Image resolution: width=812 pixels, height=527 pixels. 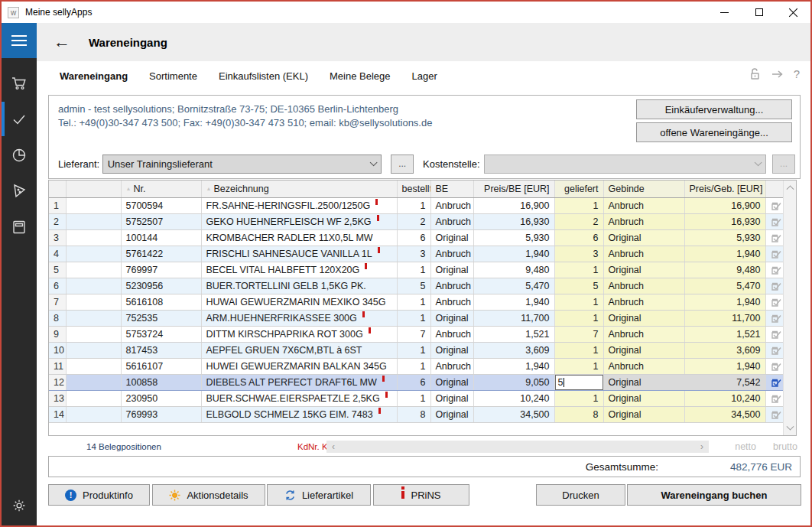 I want to click on table-row: 12100858DIEBELS ALT PERFECT DRAFT6L MW6O…, so click(x=417, y=382).